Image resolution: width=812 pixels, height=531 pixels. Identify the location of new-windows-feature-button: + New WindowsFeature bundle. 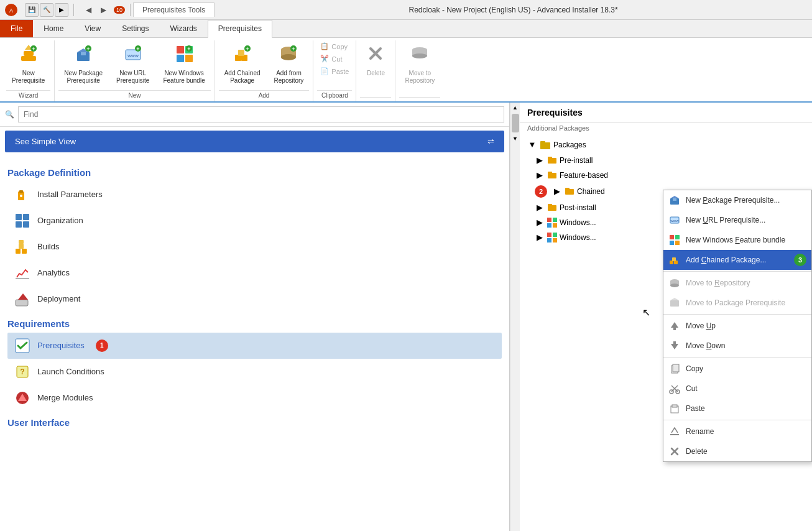
(184, 64).